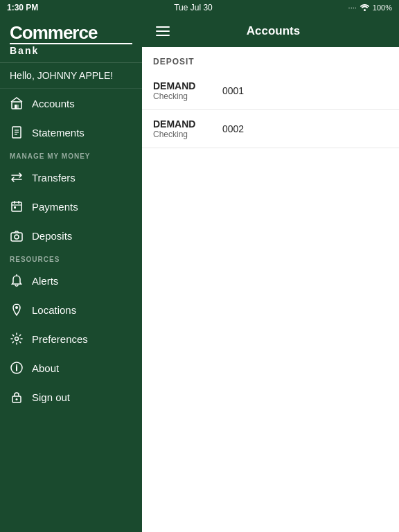  I want to click on resources-label: RESOURCES, so click(71, 258).